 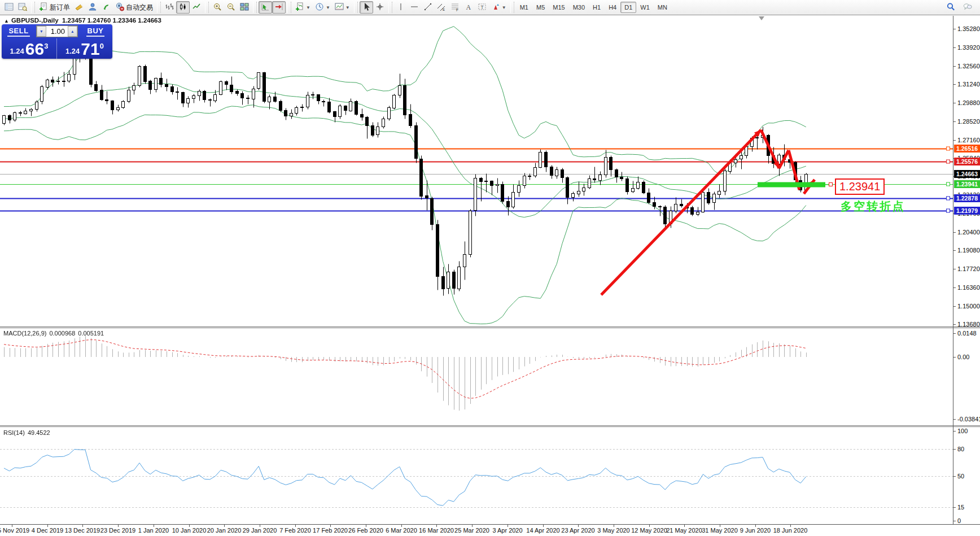 What do you see at coordinates (967, 149) in the screenshot?
I see `price-line-tag: 1.26516` at bounding box center [967, 149].